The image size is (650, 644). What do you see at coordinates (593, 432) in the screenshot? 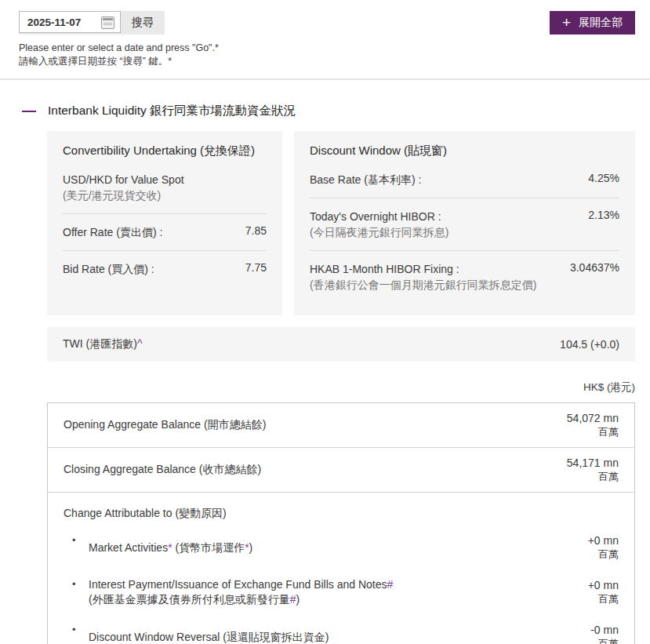
I see `opening-balance-unit: 百萬` at bounding box center [593, 432].